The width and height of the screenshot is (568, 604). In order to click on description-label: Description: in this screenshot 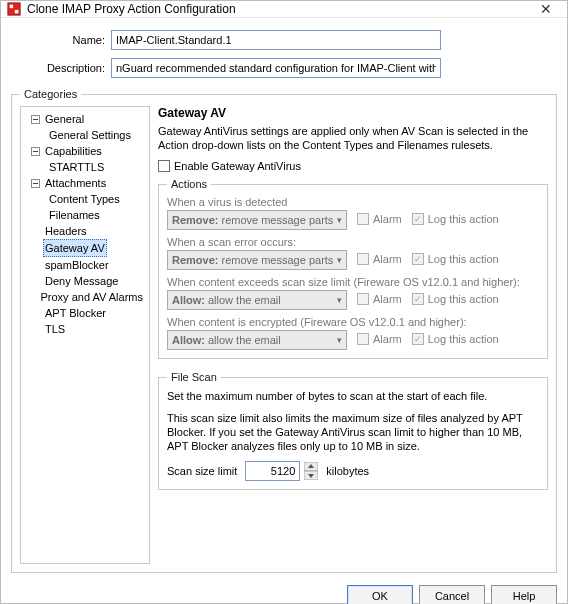, I will do `click(76, 68)`.